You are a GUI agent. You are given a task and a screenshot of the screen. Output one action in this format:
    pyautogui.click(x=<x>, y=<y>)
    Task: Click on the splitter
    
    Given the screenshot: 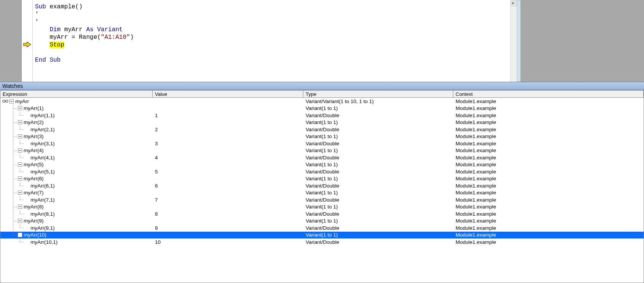 What is the action you would take?
    pyautogui.click(x=519, y=41)
    